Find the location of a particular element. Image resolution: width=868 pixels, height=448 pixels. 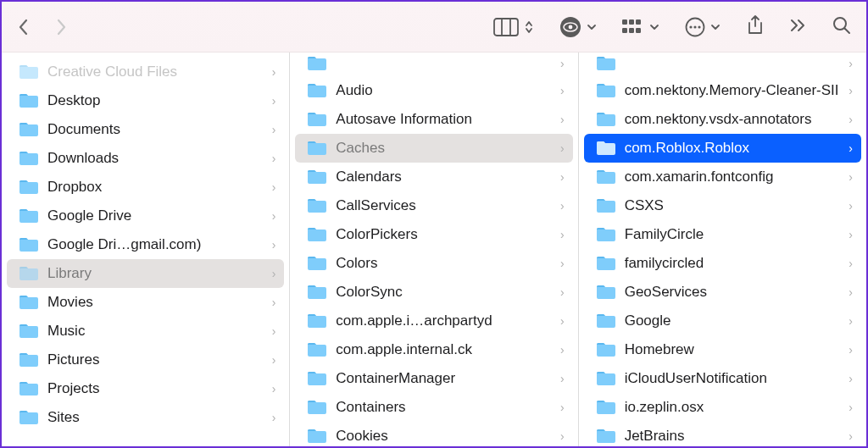

folder-row: Colors› is located at coordinates (434, 263).